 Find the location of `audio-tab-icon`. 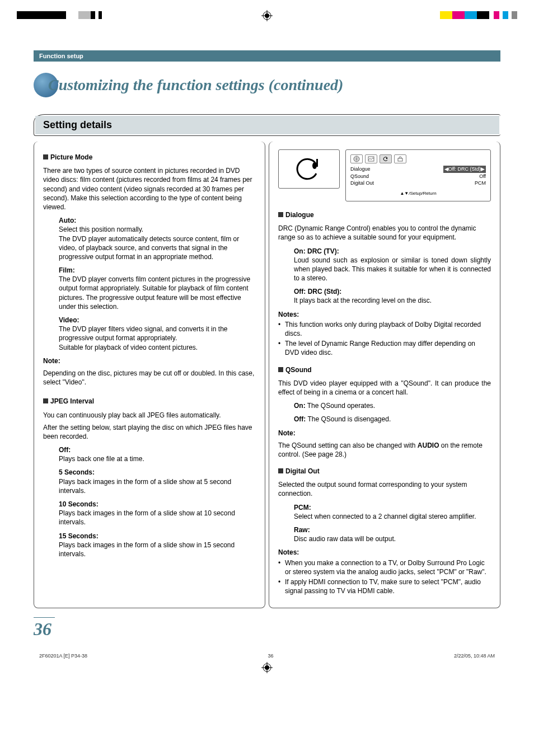

audio-tab-icon is located at coordinates (386, 159).